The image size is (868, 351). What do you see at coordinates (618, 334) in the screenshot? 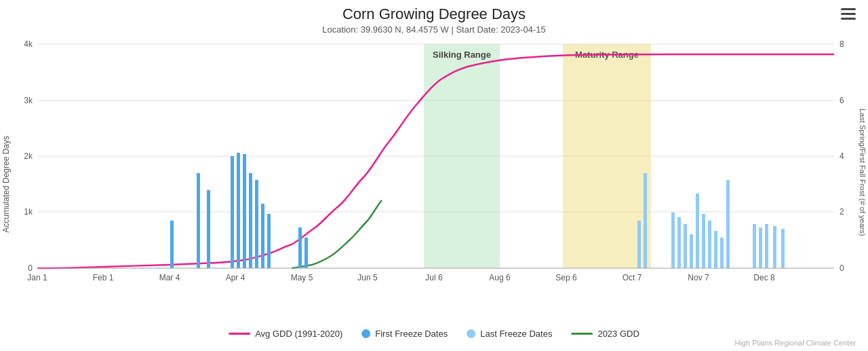
I see `gdd-2023-legend-label: 2023 GDD` at bounding box center [618, 334].